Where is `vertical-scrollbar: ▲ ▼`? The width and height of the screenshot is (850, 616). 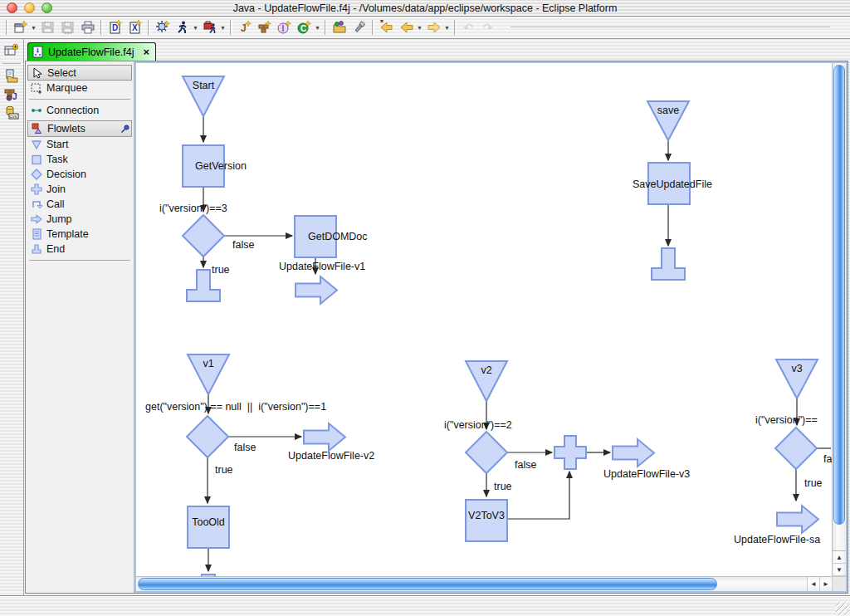 vertical-scrollbar: ▲ ▼ is located at coordinates (838, 320).